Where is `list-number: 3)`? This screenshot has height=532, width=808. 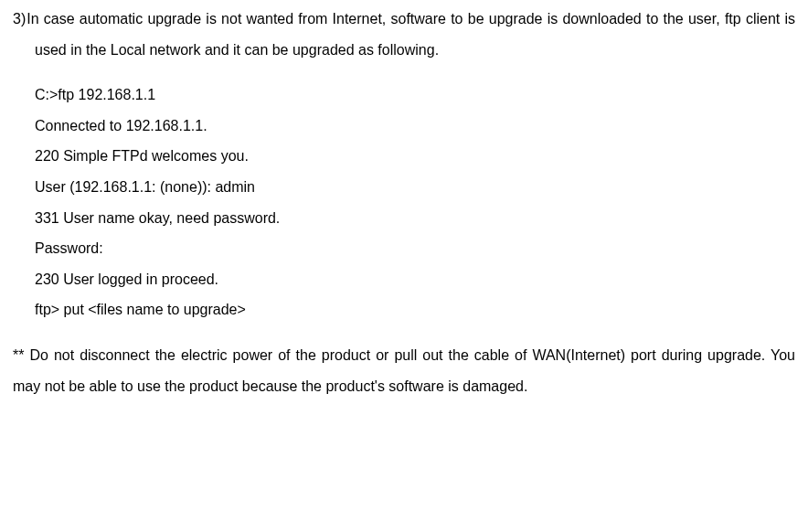
list-number: 3) is located at coordinates (19, 18).